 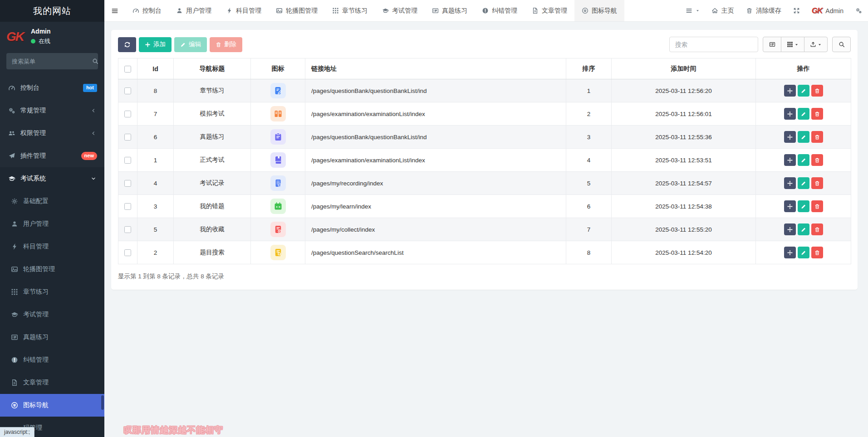 I want to click on home-icon, so click(x=715, y=11).